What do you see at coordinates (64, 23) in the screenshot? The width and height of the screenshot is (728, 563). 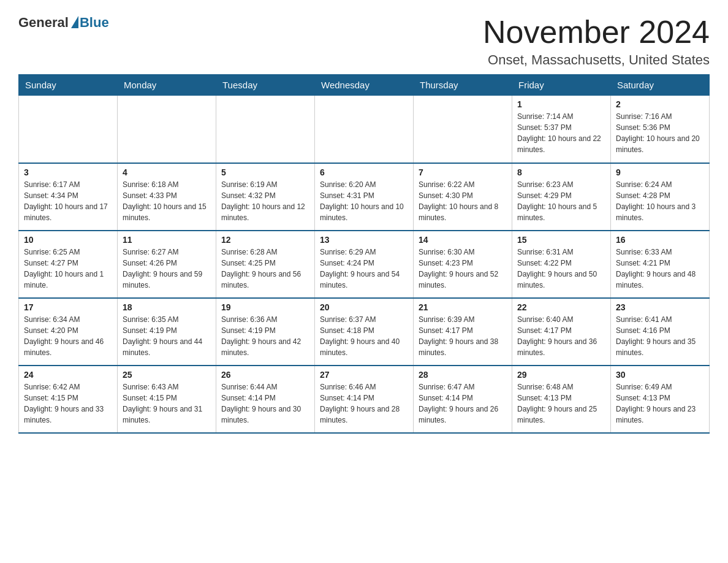 I see `logo: General Blue` at bounding box center [64, 23].